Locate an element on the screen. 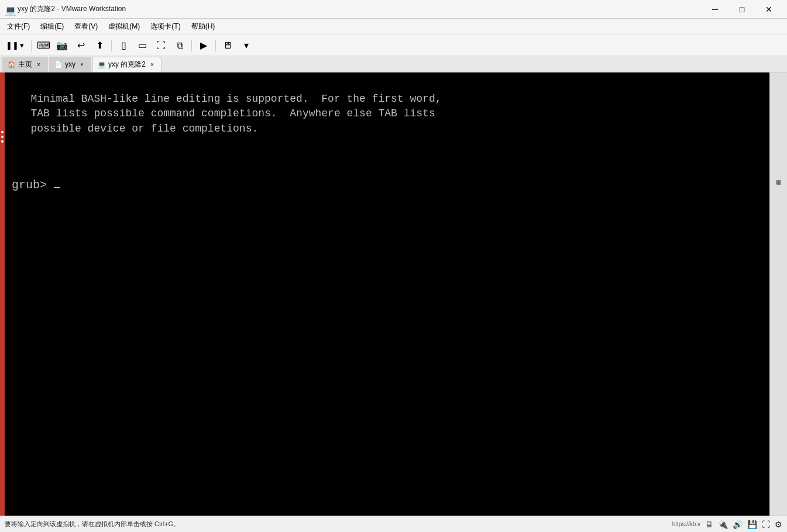 The height and width of the screenshot is (532, 787). hd-icon: 💾 is located at coordinates (752, 524).